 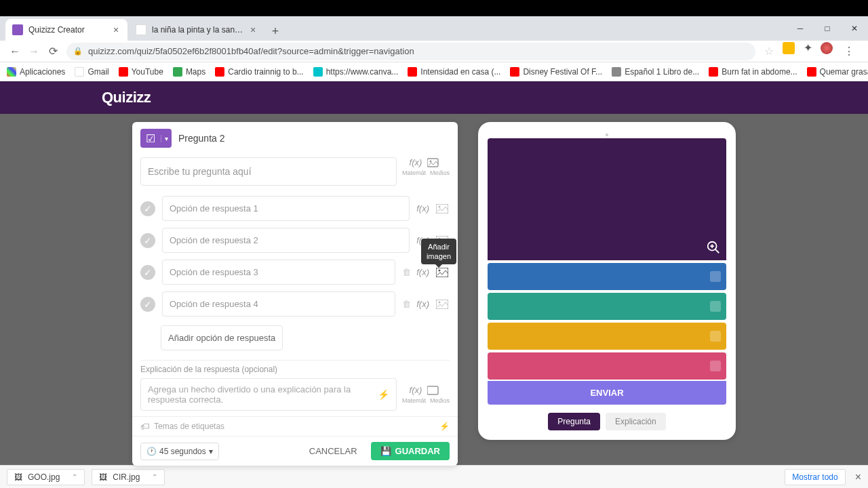 What do you see at coordinates (859, 477) in the screenshot?
I see `close-downloads-bar: ×` at bounding box center [859, 477].